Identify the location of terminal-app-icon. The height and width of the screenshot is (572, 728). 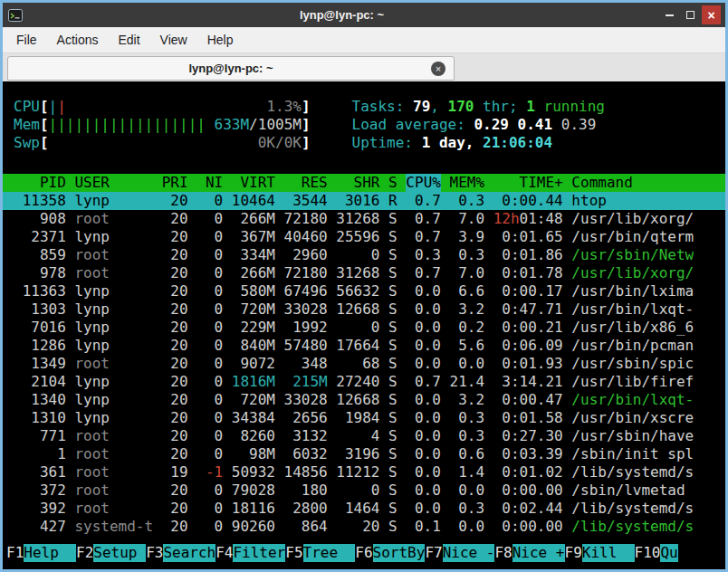
(15, 15).